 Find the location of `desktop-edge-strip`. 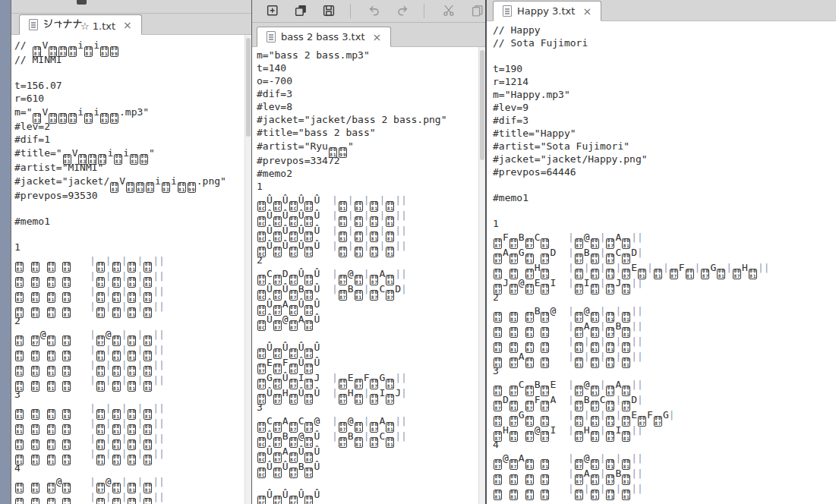

desktop-edge-strip is located at coordinates (5, 252).